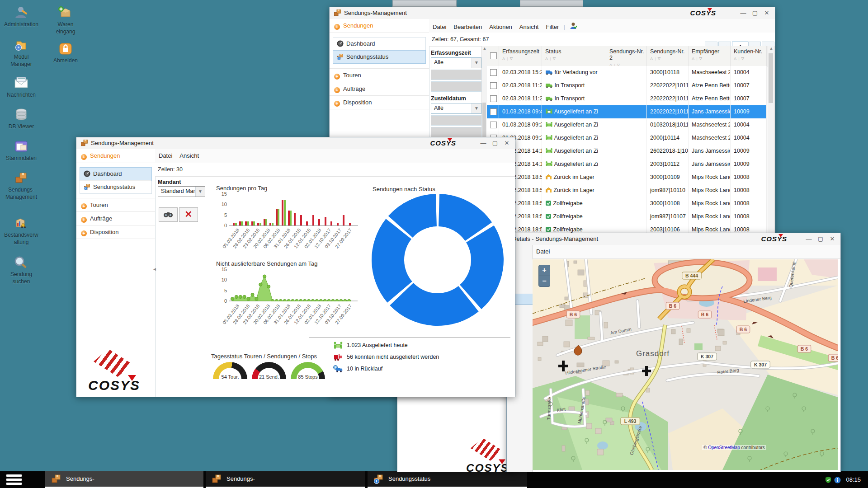 Image resolution: width=868 pixels, height=488 pixels. I want to click on scrollbar-thumb, so click(771, 78).